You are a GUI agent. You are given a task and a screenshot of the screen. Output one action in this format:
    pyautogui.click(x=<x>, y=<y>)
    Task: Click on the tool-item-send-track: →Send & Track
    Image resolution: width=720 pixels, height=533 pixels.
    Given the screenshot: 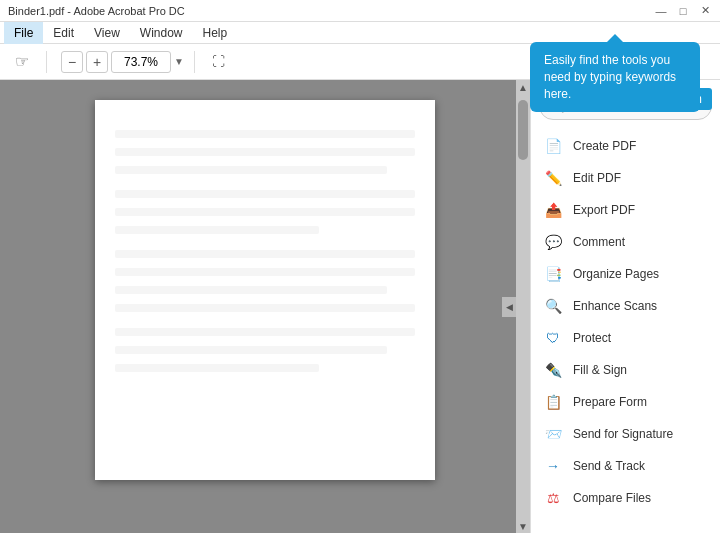 What is the action you would take?
    pyautogui.click(x=626, y=466)
    